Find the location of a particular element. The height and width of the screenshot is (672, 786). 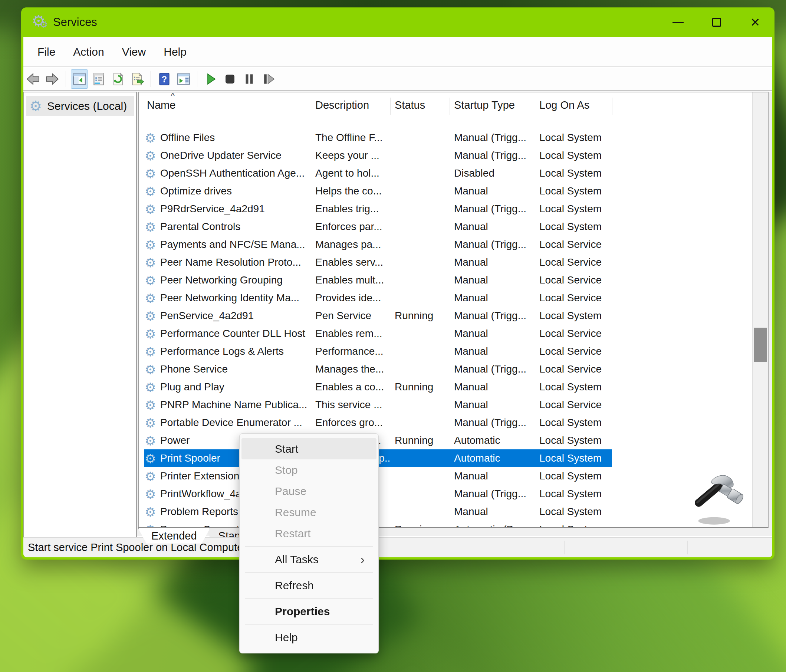

vertical-scrollbar is located at coordinates (760, 310).